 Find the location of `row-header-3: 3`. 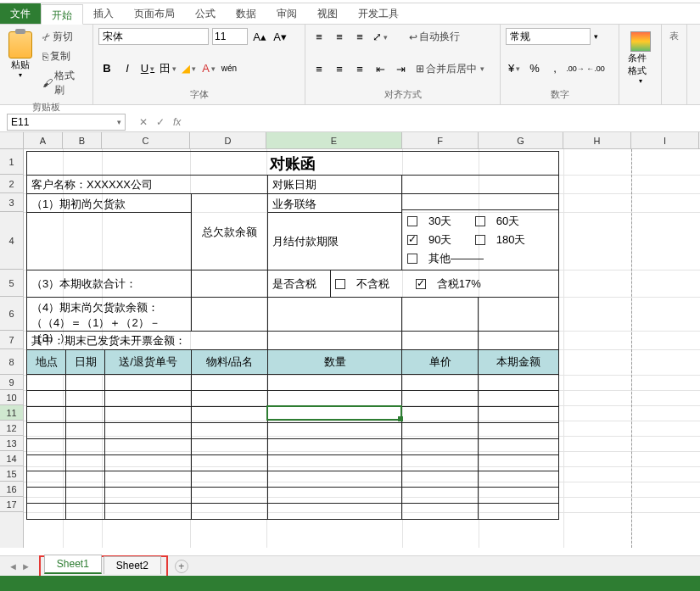

row-header-3: 3 is located at coordinates (12, 203).